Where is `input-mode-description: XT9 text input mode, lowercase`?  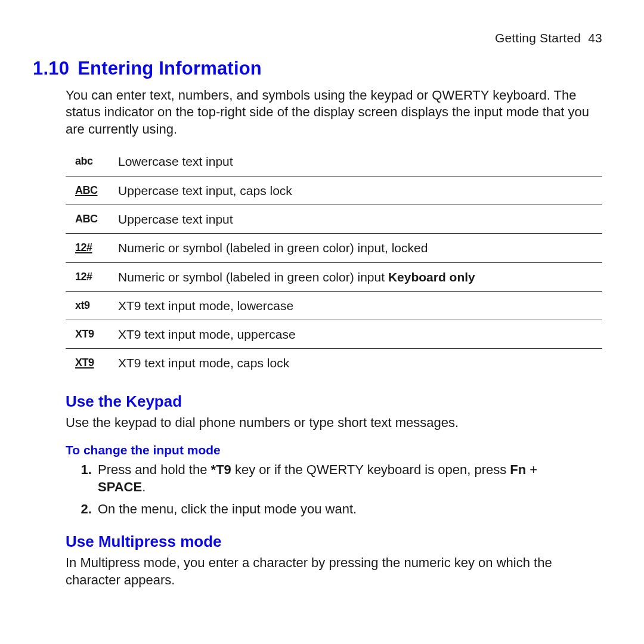
input-mode-description: XT9 text input mode, lowercase is located at coordinates (360, 305).